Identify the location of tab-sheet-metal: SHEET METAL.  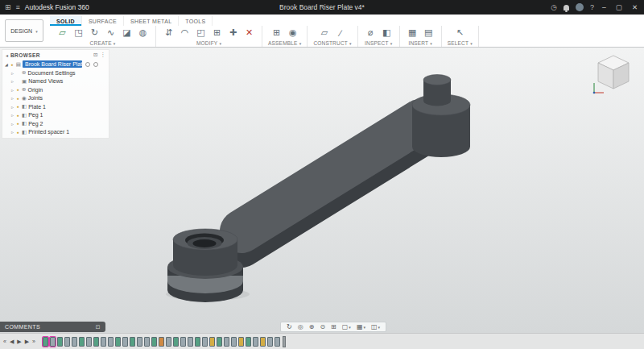
(151, 21).